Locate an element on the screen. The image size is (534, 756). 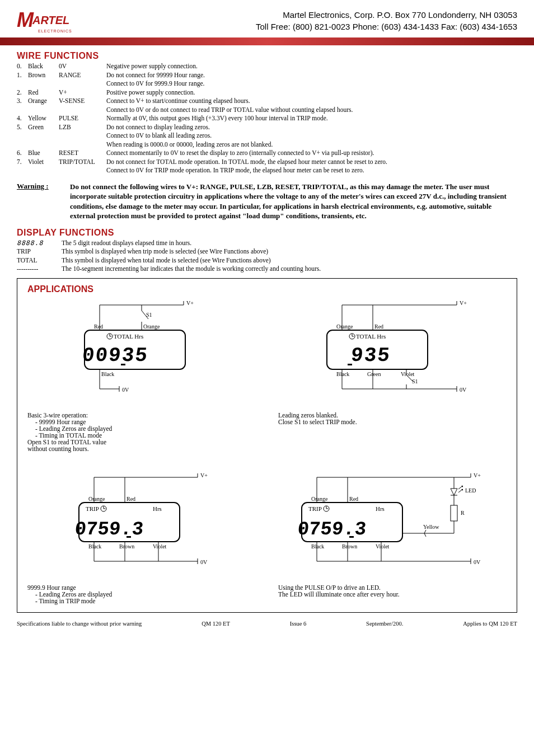
footer-mid3: September/200. is located at coordinates (385, 623).